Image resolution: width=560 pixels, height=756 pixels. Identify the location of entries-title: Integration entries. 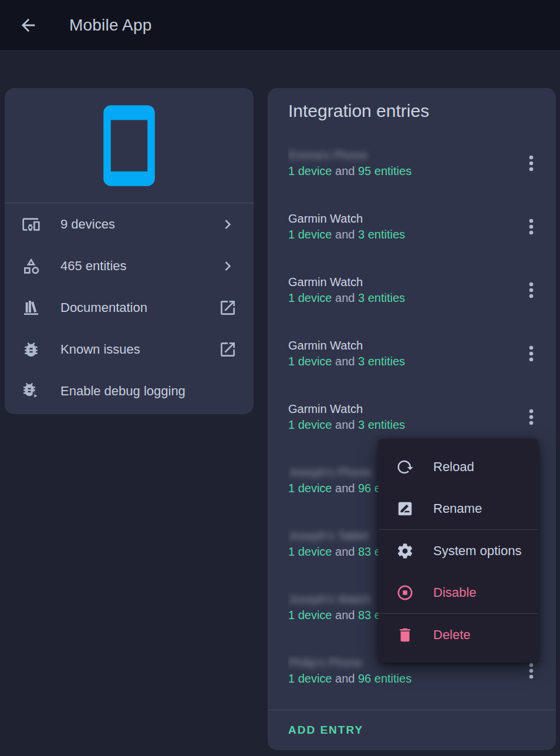
(359, 111).